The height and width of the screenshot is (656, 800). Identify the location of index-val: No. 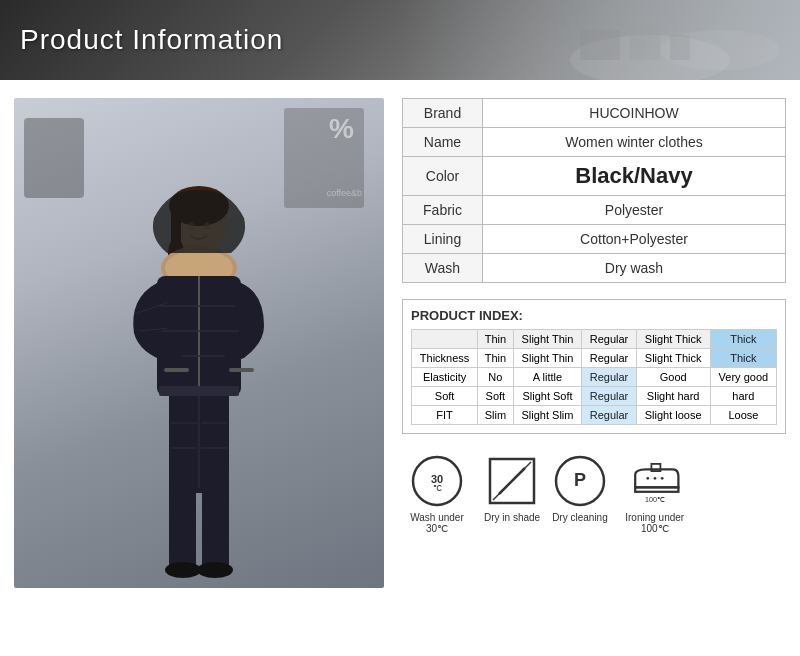
(496, 378).